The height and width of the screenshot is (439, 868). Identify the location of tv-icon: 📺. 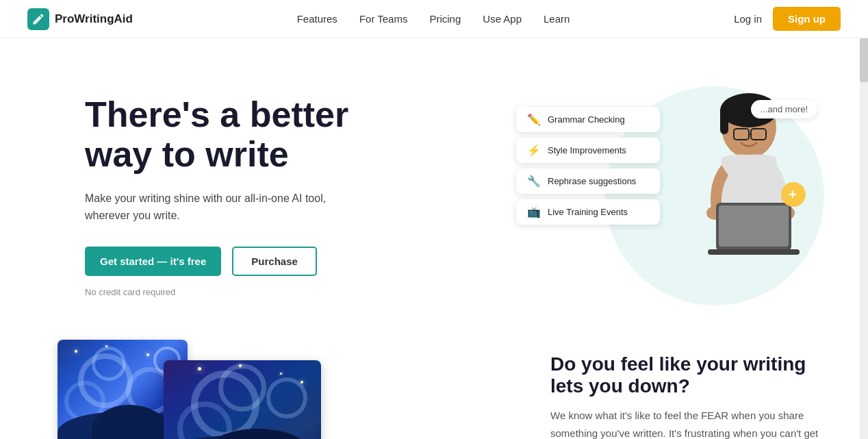
(534, 212).